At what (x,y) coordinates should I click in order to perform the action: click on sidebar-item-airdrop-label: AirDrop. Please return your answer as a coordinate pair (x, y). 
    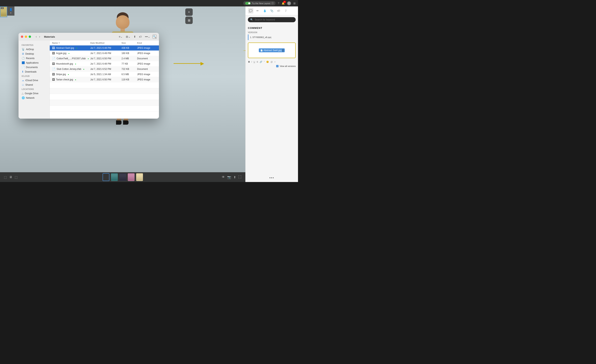
    Looking at the image, I should click on (30, 49).